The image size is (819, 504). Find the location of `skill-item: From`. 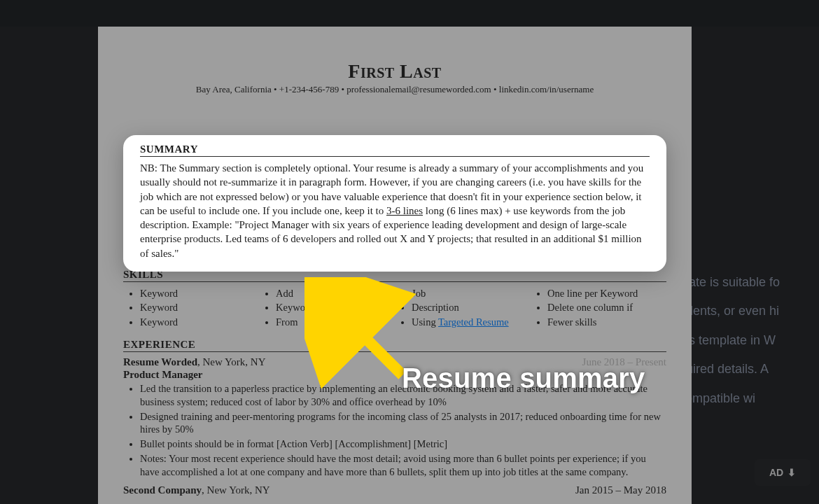

skill-item: From is located at coordinates (335, 322).